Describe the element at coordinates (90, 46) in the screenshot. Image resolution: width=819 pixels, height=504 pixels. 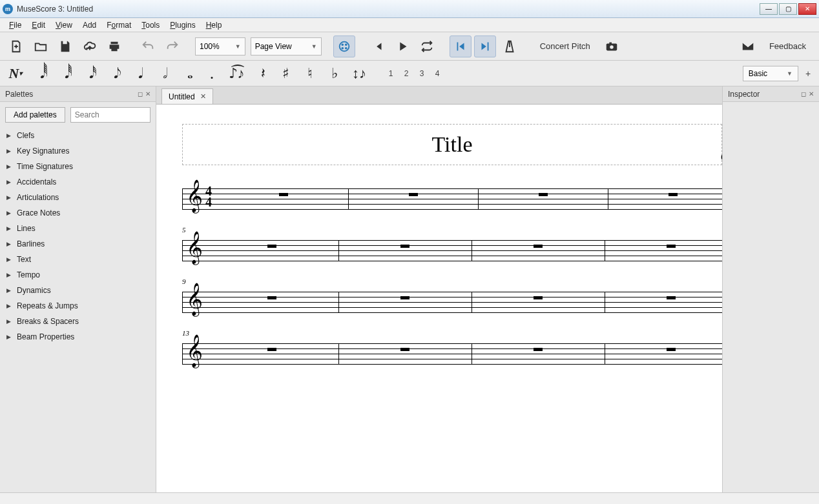
I see `cloud-button` at that location.